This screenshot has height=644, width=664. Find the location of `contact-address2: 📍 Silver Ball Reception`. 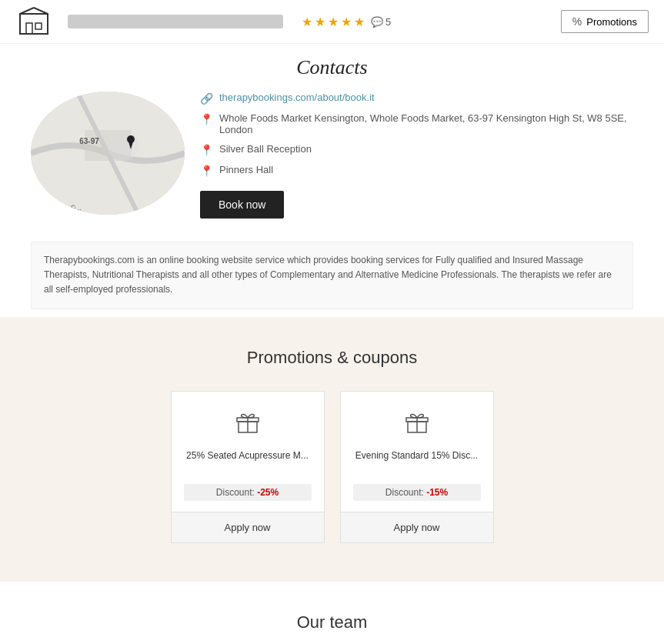

contact-address2: 📍 Silver Ball Reception is located at coordinates (417, 149).